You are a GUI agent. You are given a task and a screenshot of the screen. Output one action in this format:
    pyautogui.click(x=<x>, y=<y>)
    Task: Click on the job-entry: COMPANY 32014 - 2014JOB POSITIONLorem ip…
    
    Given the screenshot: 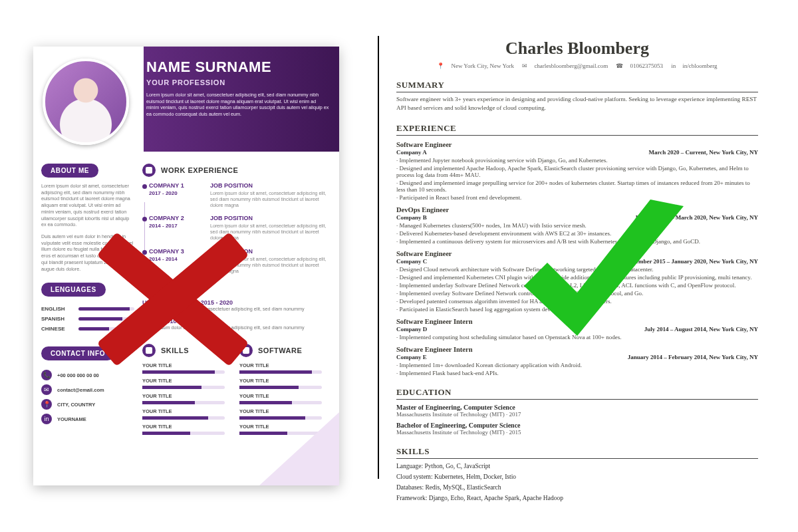 What is the action you would take?
    pyautogui.click(x=237, y=261)
    